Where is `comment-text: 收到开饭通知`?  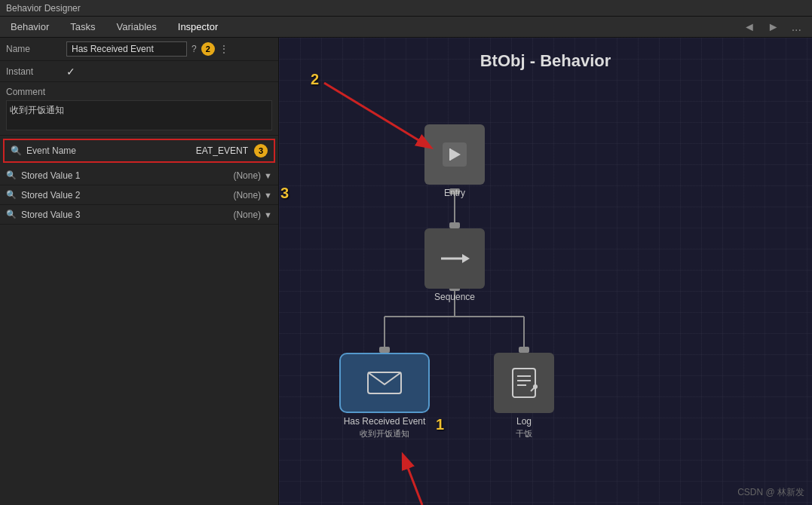
comment-text: 收到开饭通知 is located at coordinates (139, 115).